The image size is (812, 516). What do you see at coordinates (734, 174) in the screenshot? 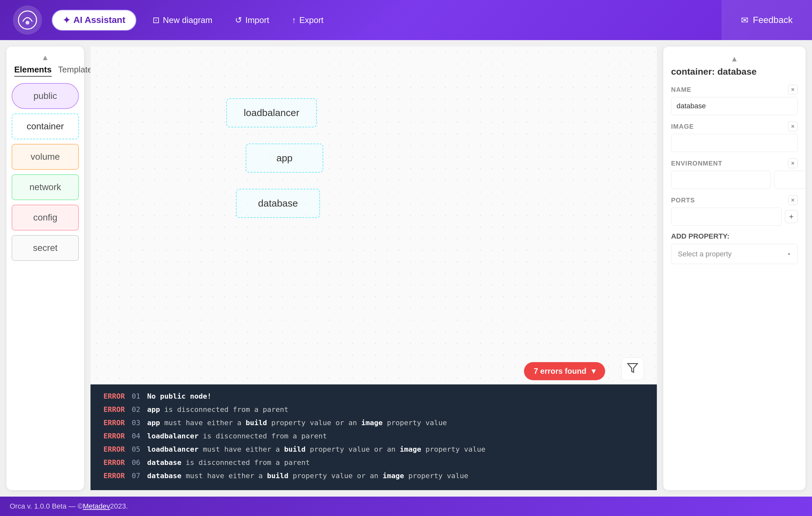
I see `environment-section: ENVIRONMENT × +` at bounding box center [734, 174].